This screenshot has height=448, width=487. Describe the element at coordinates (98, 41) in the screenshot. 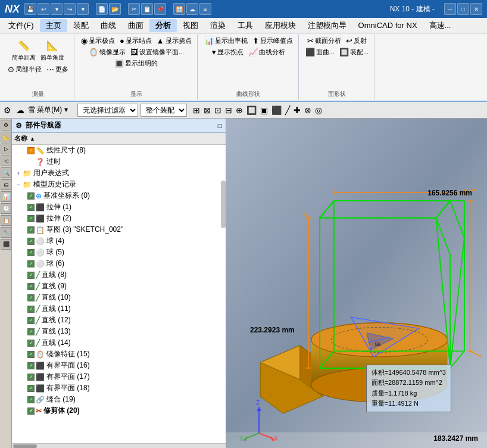

I see `show-poles-btn: ◉显示极点` at that location.